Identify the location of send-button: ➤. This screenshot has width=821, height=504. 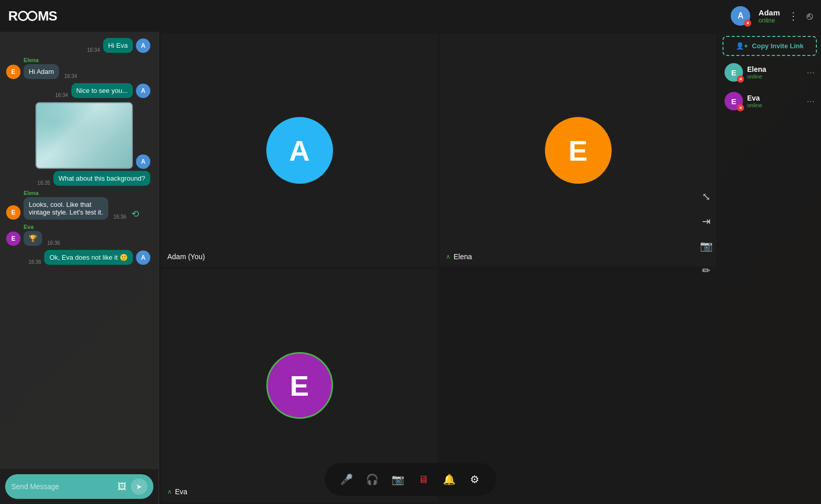
(139, 487).